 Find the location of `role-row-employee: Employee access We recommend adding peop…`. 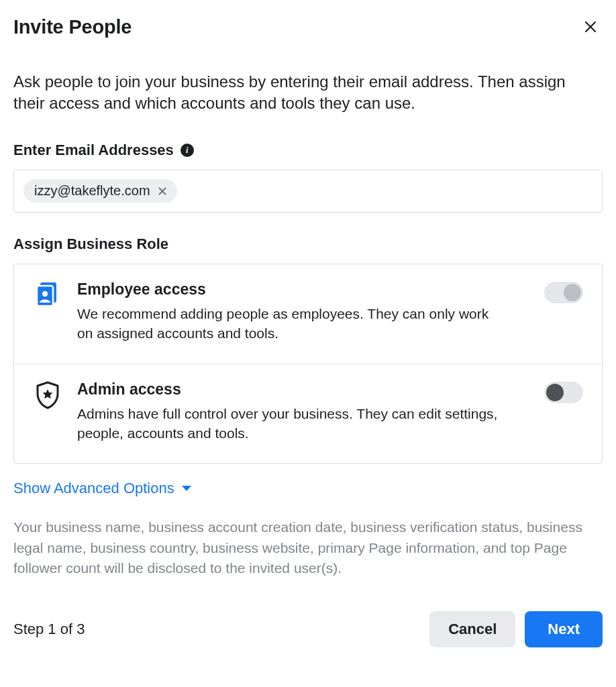

role-row-employee: Employee access We recommend adding peop… is located at coordinates (308, 314).